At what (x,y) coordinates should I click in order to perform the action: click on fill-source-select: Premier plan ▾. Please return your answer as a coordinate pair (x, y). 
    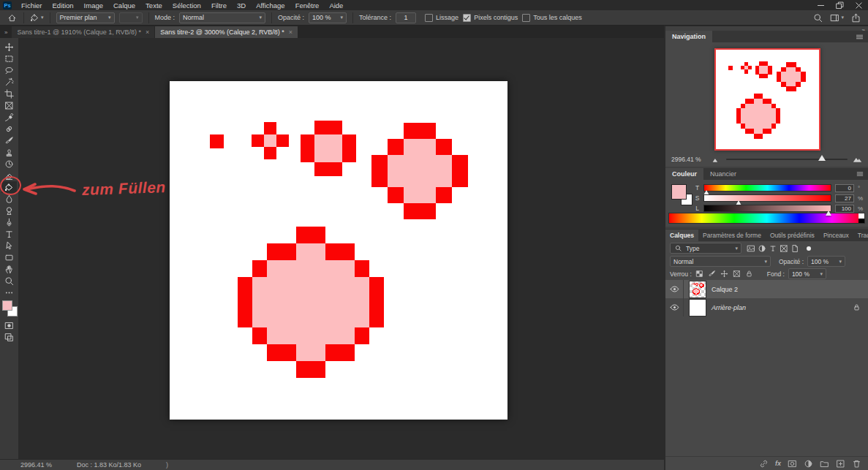
    Looking at the image, I should click on (86, 18).